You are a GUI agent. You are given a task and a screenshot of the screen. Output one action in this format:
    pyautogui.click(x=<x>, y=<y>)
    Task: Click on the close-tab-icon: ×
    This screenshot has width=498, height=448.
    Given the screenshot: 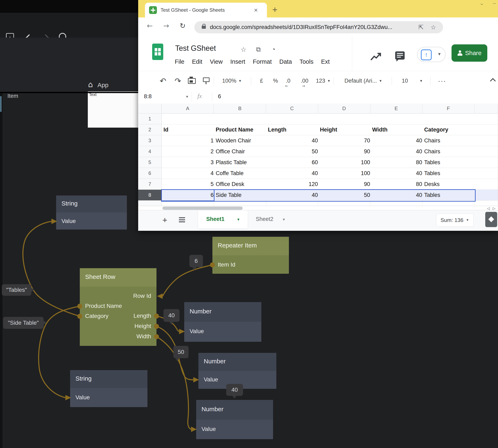 What is the action you would take?
    pyautogui.click(x=256, y=10)
    